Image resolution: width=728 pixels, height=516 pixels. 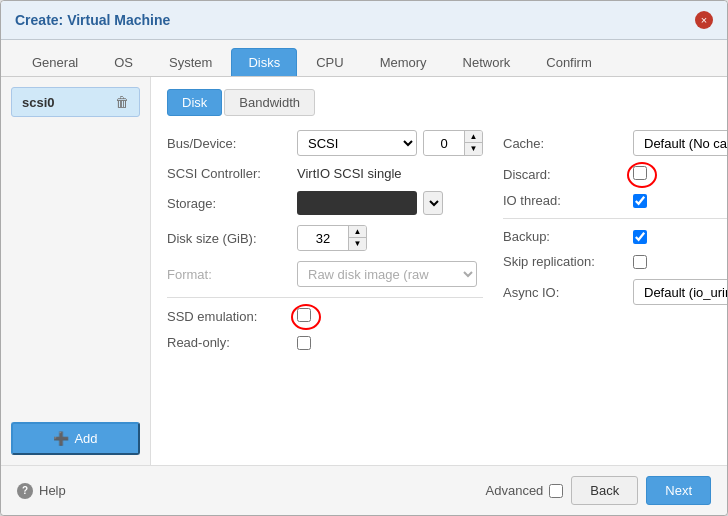 I want to click on backup-row: Backup:, so click(x=615, y=236).